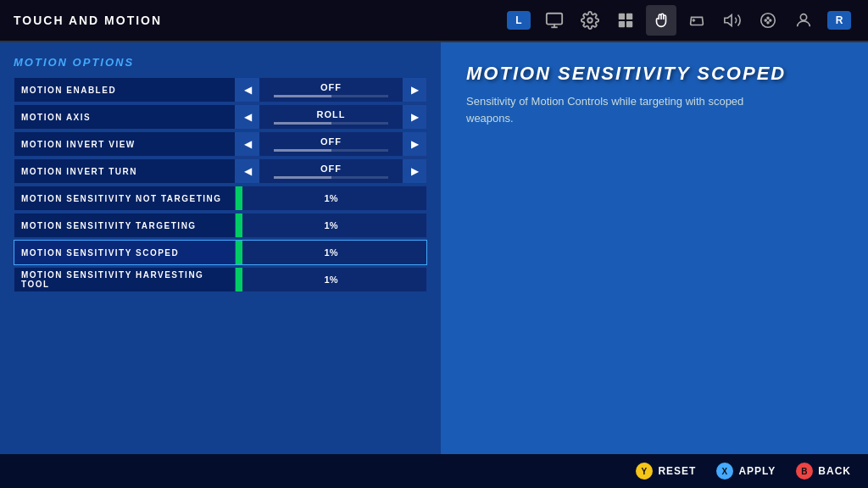  I want to click on nav-tab-settings, so click(590, 20).